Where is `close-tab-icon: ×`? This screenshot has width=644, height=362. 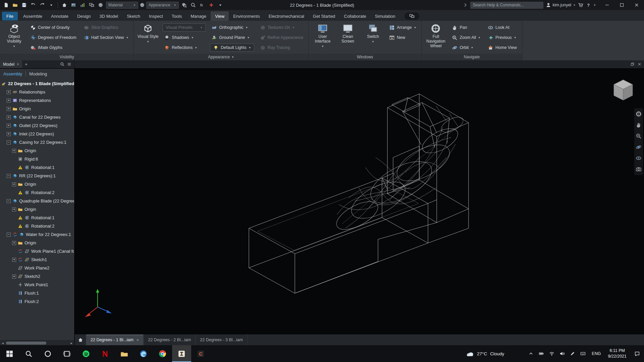 close-tab-icon: × is located at coordinates (138, 340).